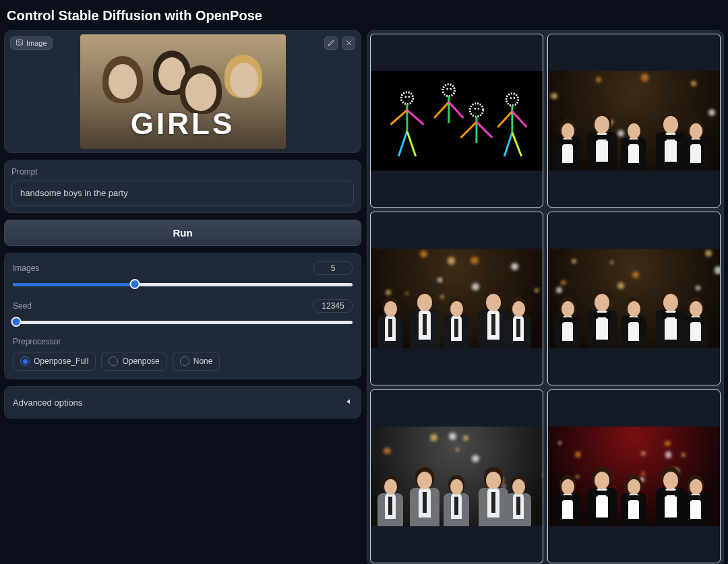  What do you see at coordinates (47, 403) in the screenshot?
I see `advanced-options-label: Advanced options` at bounding box center [47, 403].